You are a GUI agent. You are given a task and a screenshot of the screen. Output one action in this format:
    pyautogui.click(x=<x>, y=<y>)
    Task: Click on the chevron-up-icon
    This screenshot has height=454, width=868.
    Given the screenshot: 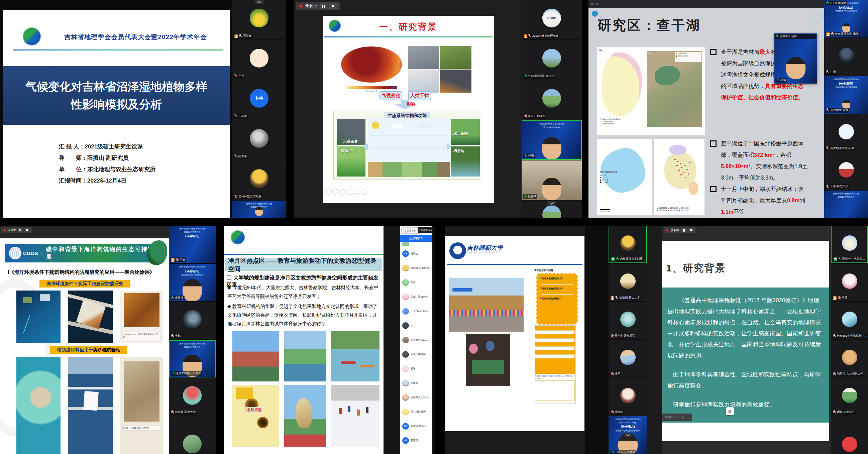 What is the action you would take?
    pyautogui.click(x=259, y=2)
    